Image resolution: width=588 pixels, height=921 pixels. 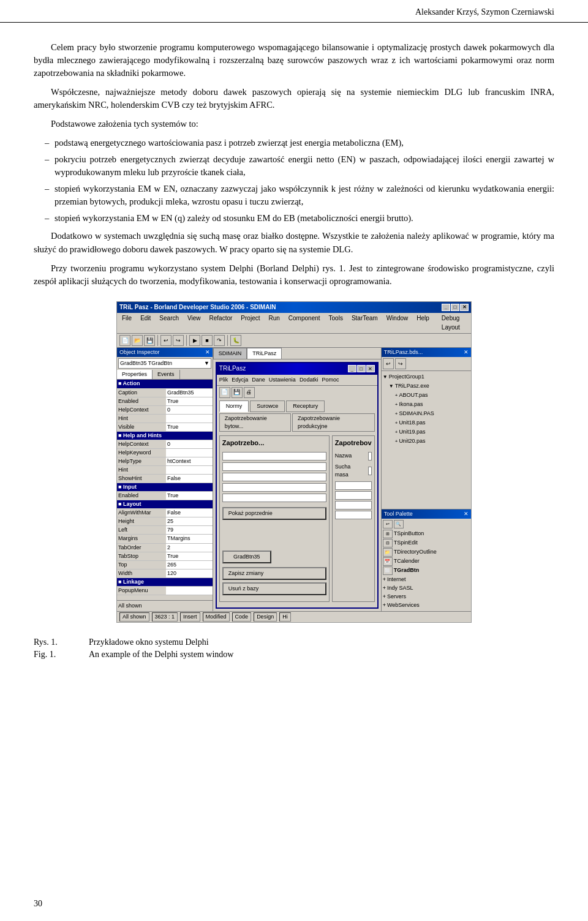 What do you see at coordinates (333, 423) in the screenshot?
I see `subtab-produkcyjne: Zapotrzebowanie produkcyjne` at bounding box center [333, 423].